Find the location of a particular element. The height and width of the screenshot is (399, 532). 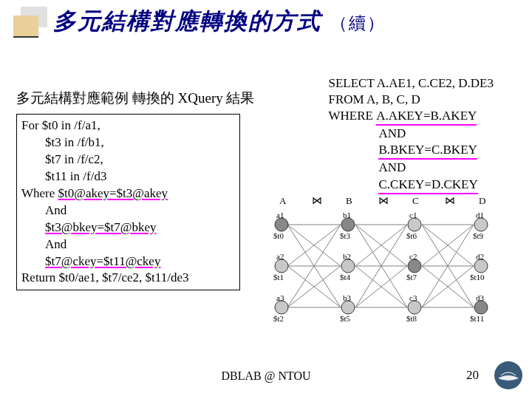

col-b: B is located at coordinates (349, 201).